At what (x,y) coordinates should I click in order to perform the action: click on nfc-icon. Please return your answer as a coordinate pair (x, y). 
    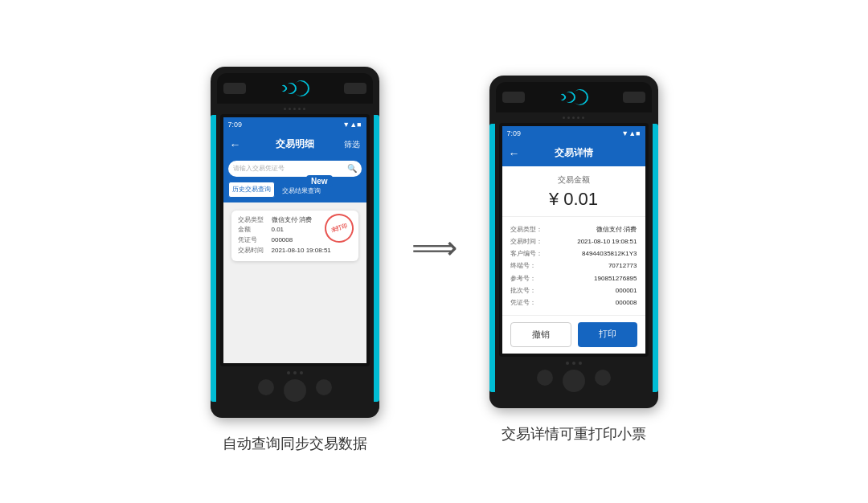
    Looking at the image, I should click on (295, 88).